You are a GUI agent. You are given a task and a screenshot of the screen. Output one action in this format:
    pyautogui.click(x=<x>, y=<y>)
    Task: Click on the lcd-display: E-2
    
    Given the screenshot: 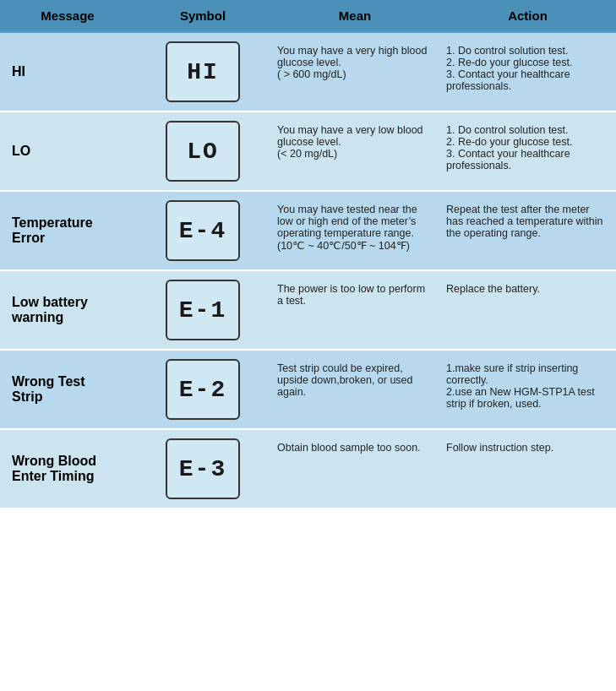 What is the action you would take?
    pyautogui.click(x=203, y=389)
    